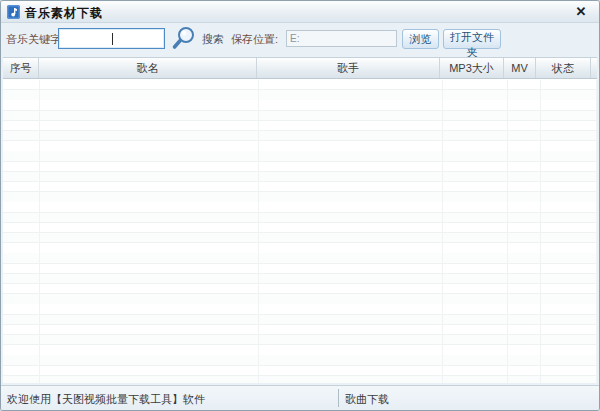  Describe the element at coordinates (21, 68) in the screenshot. I see `column-header-index: 序号` at that location.